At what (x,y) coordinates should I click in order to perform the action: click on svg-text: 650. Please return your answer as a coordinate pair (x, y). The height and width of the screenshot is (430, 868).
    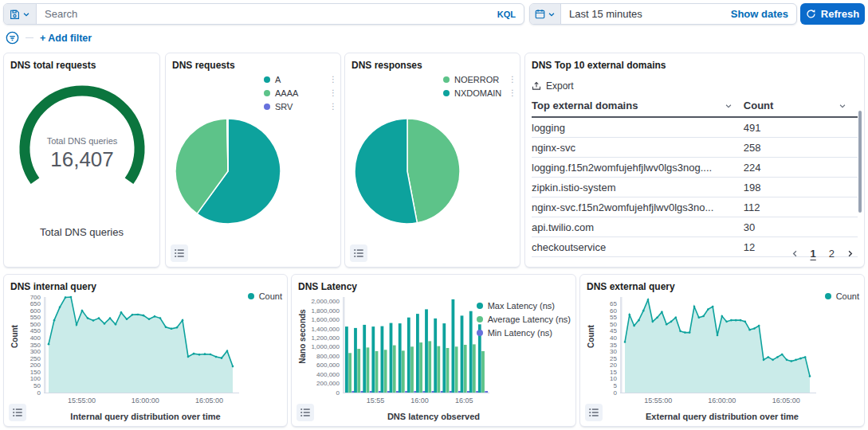
    Looking at the image, I should click on (36, 304).